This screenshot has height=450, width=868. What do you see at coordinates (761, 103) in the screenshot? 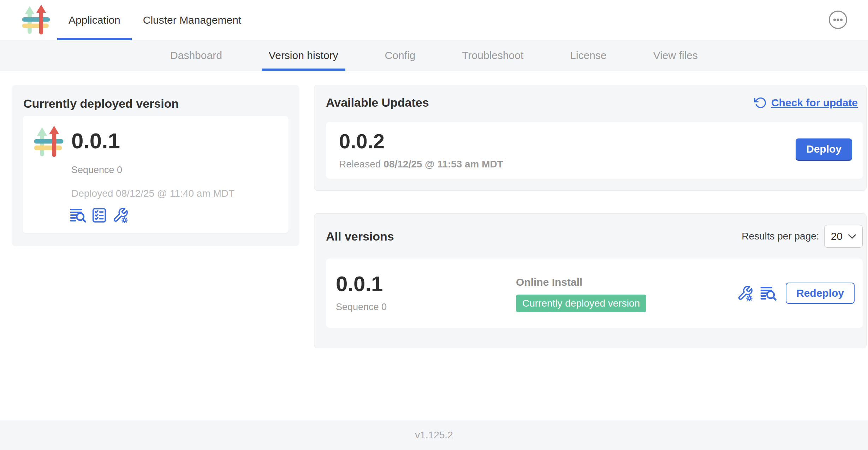
I see `refresh-icon` at bounding box center [761, 103].